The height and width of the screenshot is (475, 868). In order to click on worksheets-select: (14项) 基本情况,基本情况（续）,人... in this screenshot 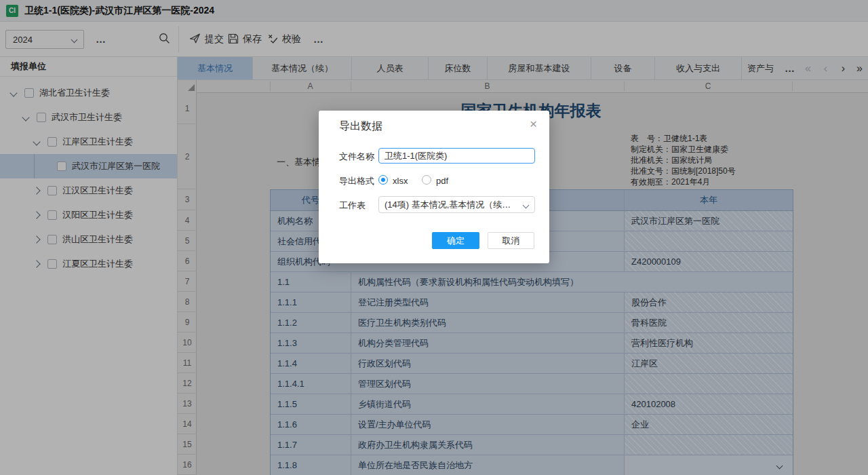, I will do `click(457, 205)`.